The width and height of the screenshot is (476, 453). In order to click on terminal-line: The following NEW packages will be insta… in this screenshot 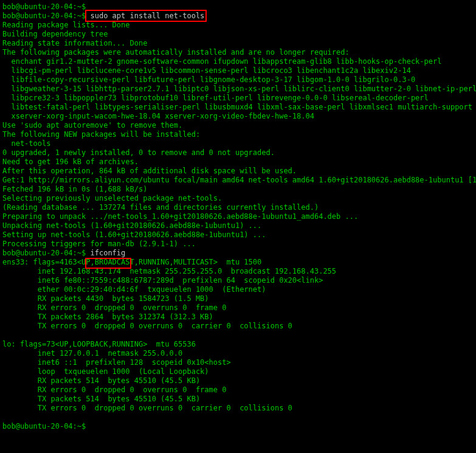, I will do `click(101, 134)`.